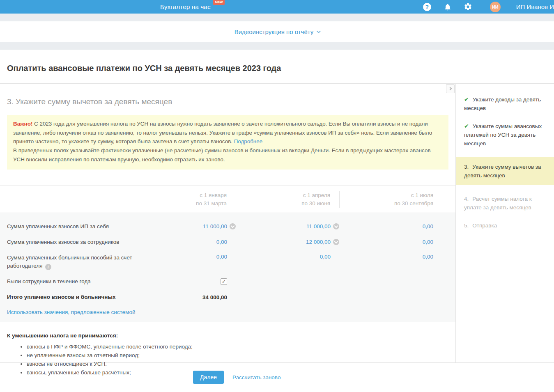 Image resolution: width=554 pixels, height=392 pixels. I want to click on more-details-link: Подробнее, so click(248, 141).